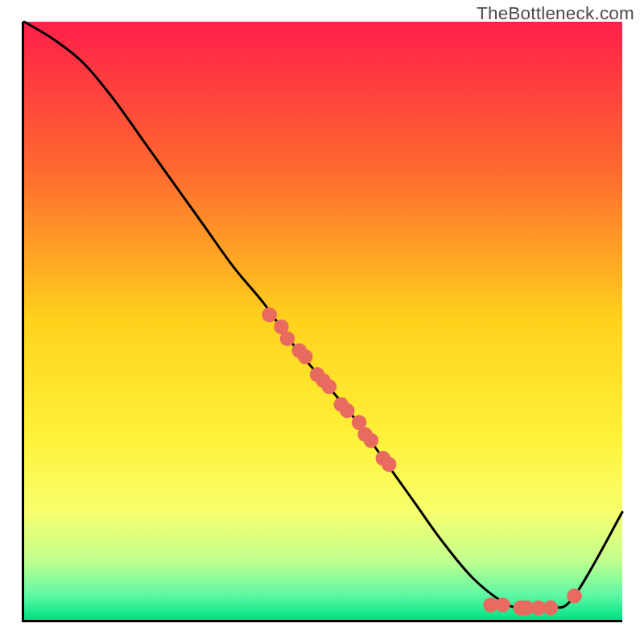  Describe the element at coordinates (555, 14) in the screenshot. I see `watermark-text: TheBottleneck.com` at that location.